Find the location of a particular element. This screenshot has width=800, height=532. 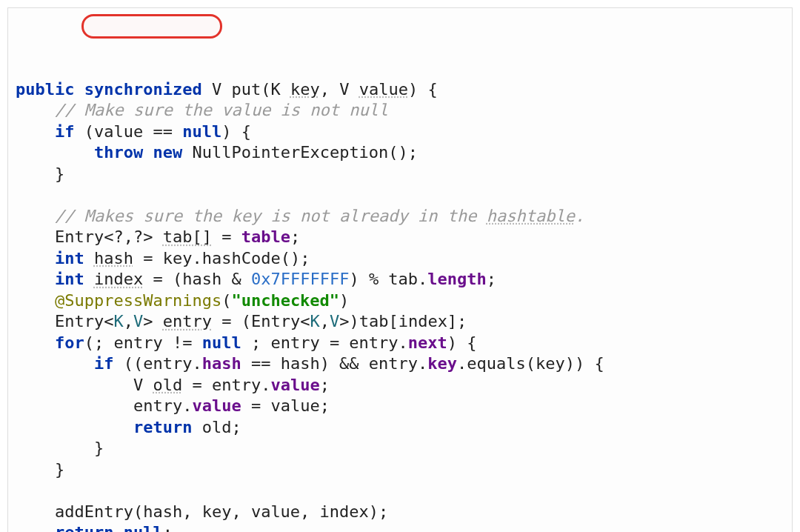

field-table: table is located at coordinates (266, 237).